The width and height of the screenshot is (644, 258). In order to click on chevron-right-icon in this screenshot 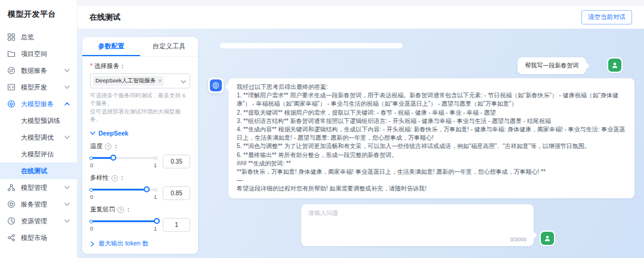, I will do `click(92, 244)`.